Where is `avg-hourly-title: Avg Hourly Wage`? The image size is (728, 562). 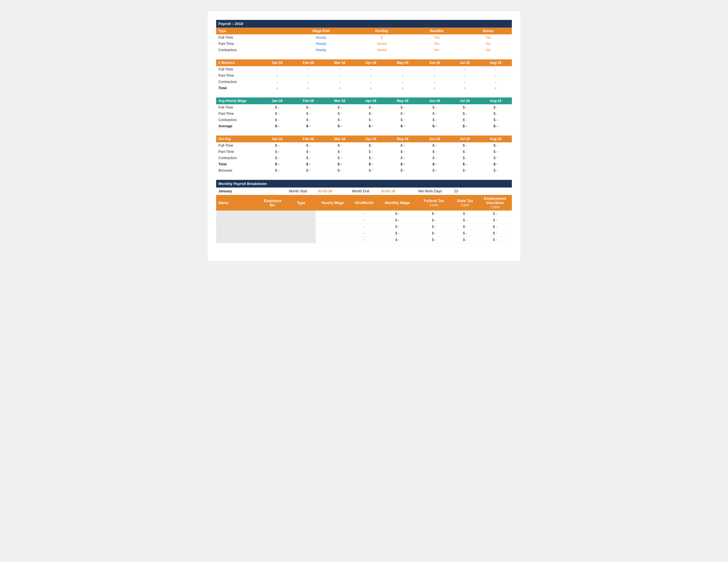
avg-hourly-title: Avg Hourly Wage is located at coordinates (239, 101).